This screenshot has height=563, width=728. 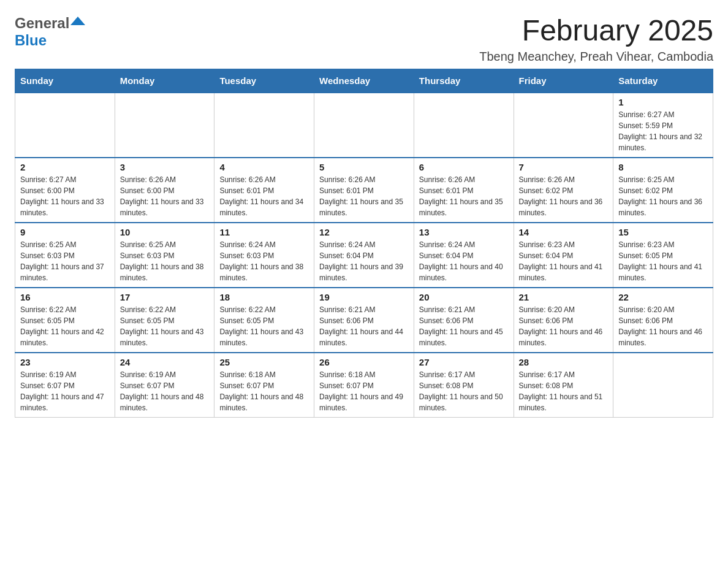 What do you see at coordinates (564, 232) in the screenshot?
I see `day-number: 14` at bounding box center [564, 232].